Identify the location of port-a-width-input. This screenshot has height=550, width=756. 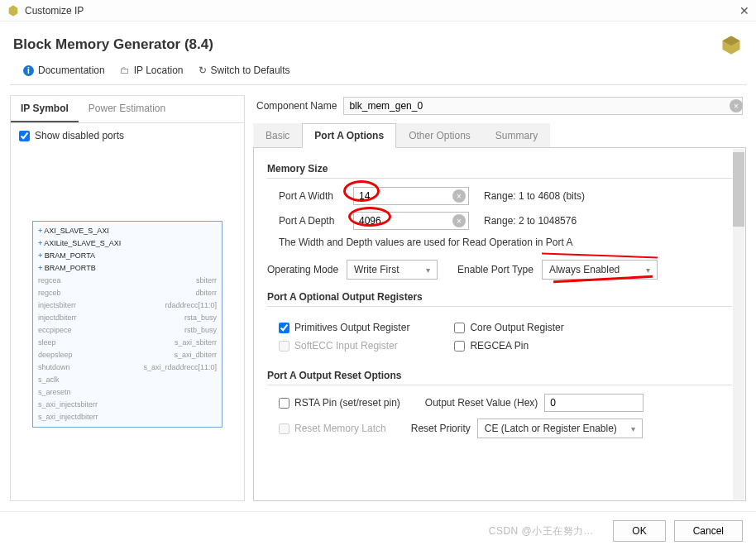
(411, 196).